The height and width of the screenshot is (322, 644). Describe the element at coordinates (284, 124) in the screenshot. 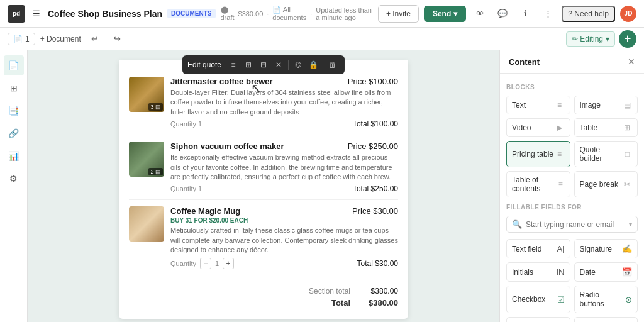

I see `product-footer-1: Quantity 1 Total $100.00` at that location.